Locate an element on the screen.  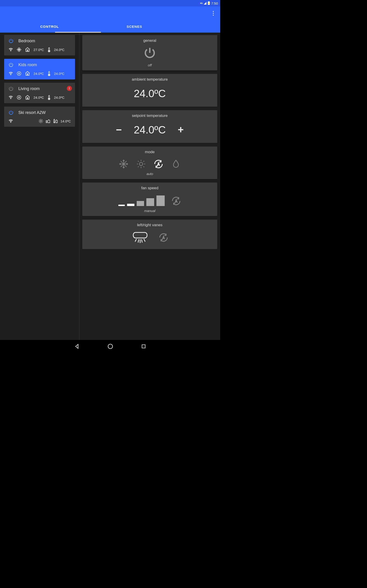
fan-speed-selector is located at coordinates (150, 200).